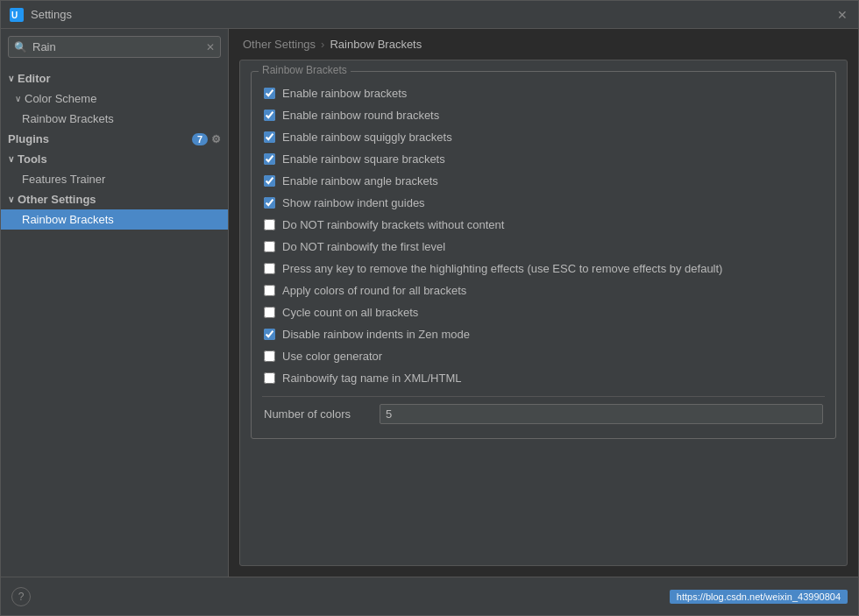  What do you see at coordinates (114, 200) in the screenshot?
I see `sidebar-item-other-settings: ∨ Other Settings` at bounding box center [114, 200].